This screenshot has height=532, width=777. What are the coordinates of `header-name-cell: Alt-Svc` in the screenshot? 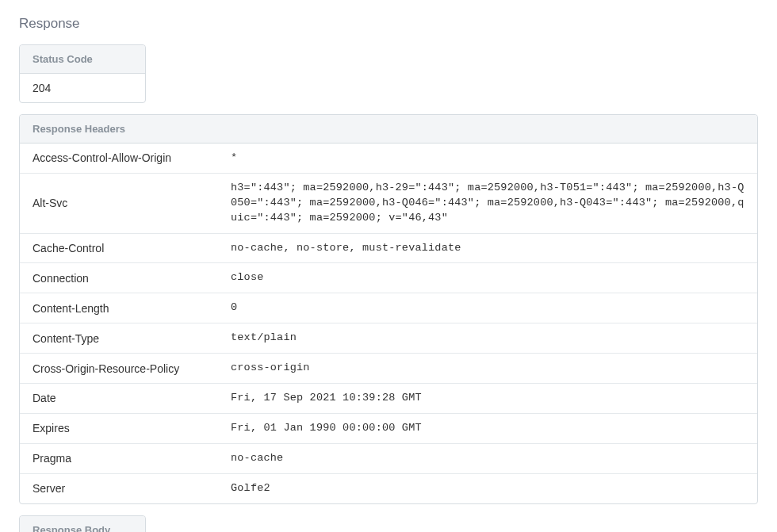 It's located at (119, 203).